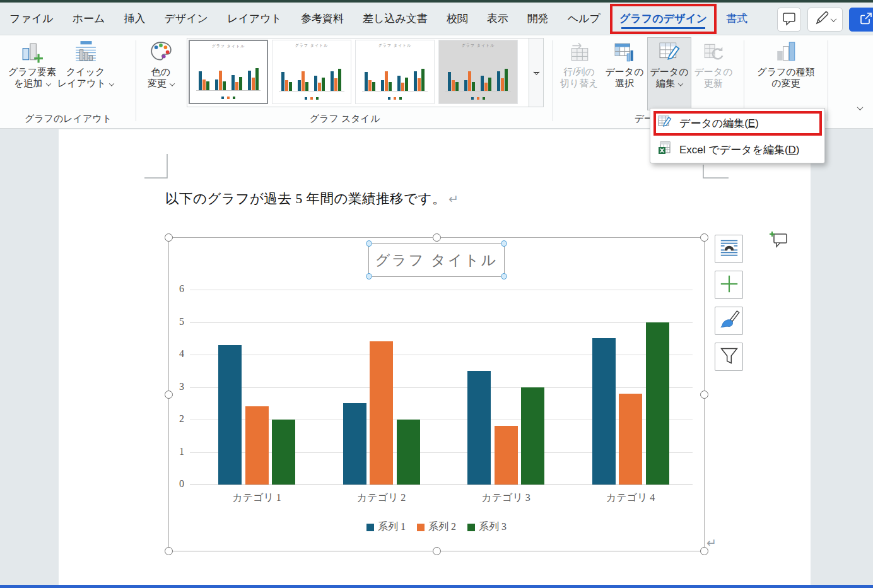 The image size is (873, 588). What do you see at coordinates (86, 52) in the screenshot?
I see `quick-layout-icon` at bounding box center [86, 52].